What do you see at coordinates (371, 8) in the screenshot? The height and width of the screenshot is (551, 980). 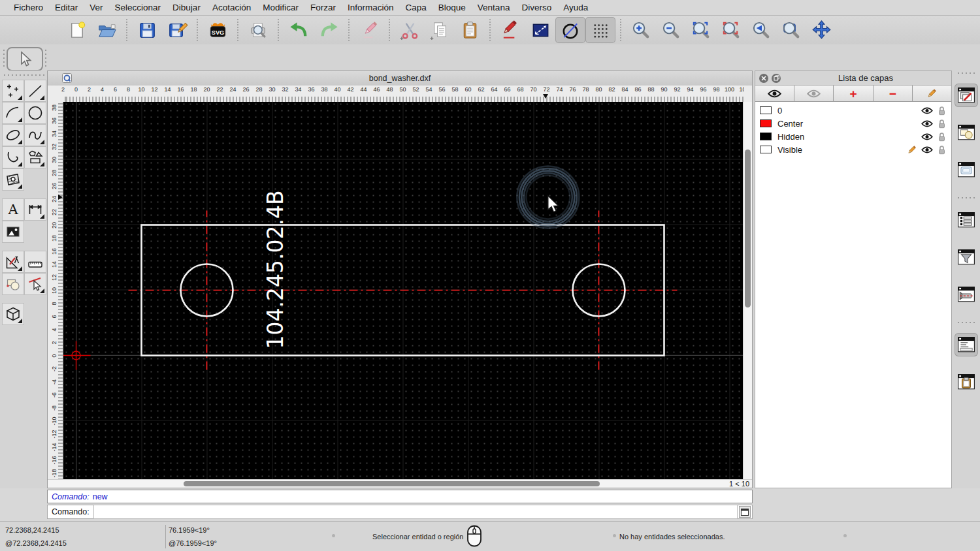 I see `menu-informacion: Información` at bounding box center [371, 8].